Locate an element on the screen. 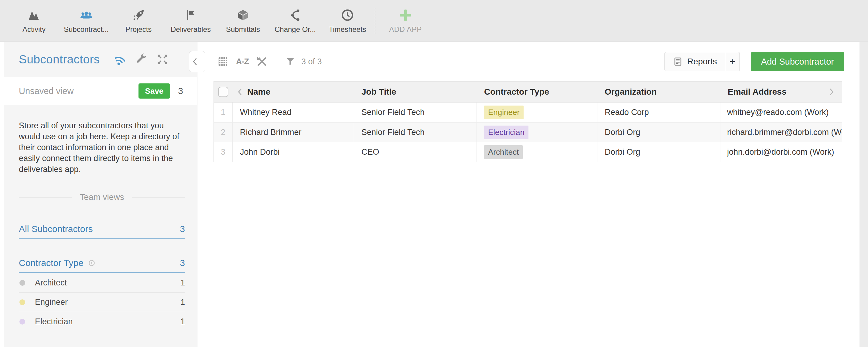 The width and height of the screenshot is (868, 347). column-header-email: Email Address is located at coordinates (781, 92).